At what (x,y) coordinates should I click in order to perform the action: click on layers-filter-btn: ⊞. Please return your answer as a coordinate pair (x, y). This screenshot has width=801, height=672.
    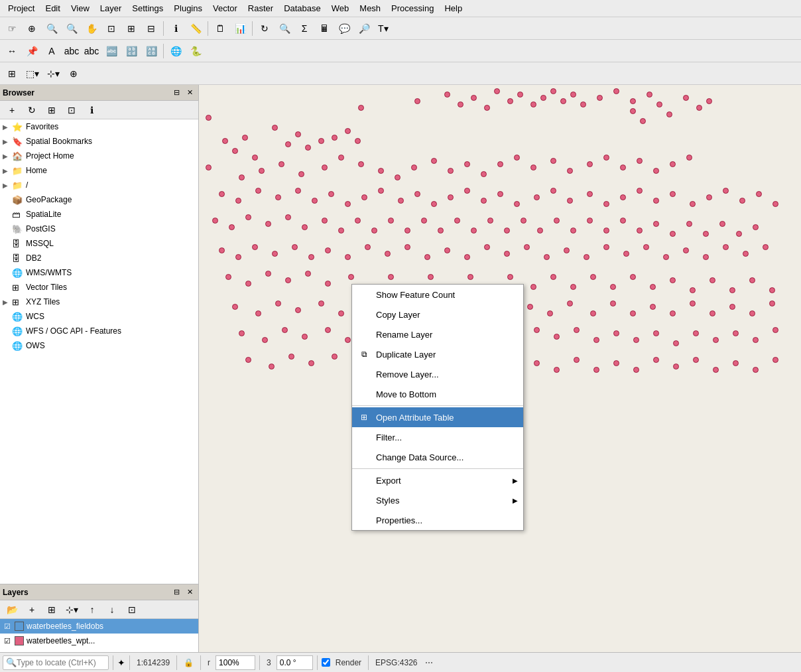
    Looking at the image, I should click on (52, 610).